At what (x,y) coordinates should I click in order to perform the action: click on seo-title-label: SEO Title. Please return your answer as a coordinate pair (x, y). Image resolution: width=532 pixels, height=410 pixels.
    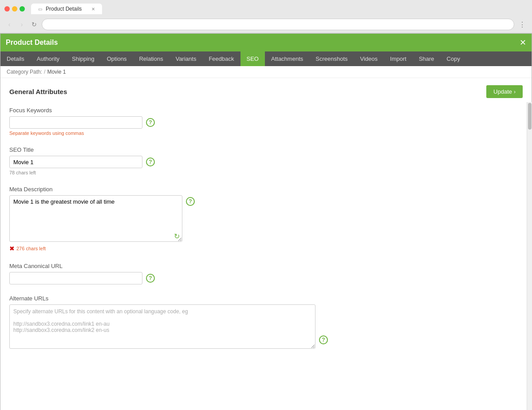
    Looking at the image, I should click on (266, 150).